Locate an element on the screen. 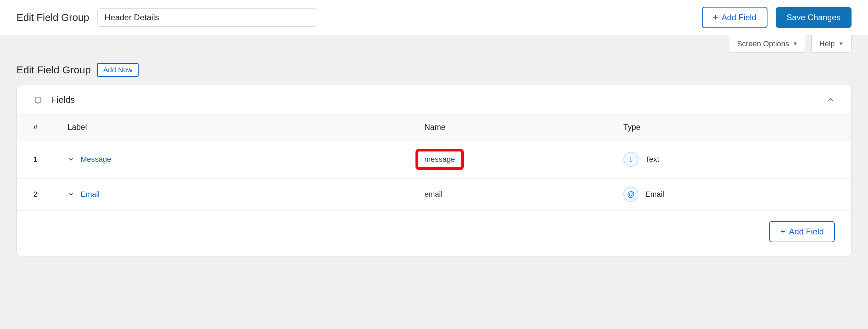 The width and height of the screenshot is (868, 329). table-row: 2 Email email @ Email is located at coordinates (434, 195).